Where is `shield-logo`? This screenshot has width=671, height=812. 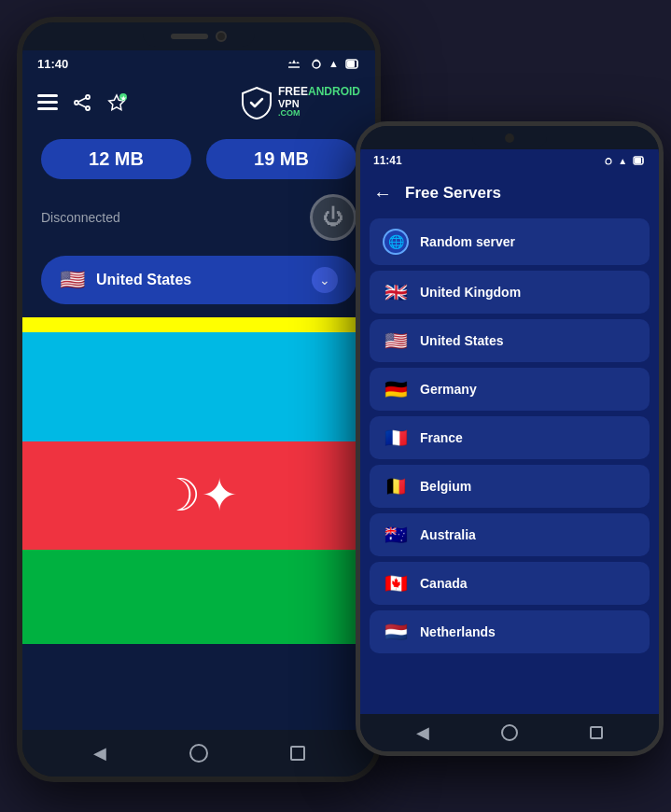
shield-logo is located at coordinates (257, 103).